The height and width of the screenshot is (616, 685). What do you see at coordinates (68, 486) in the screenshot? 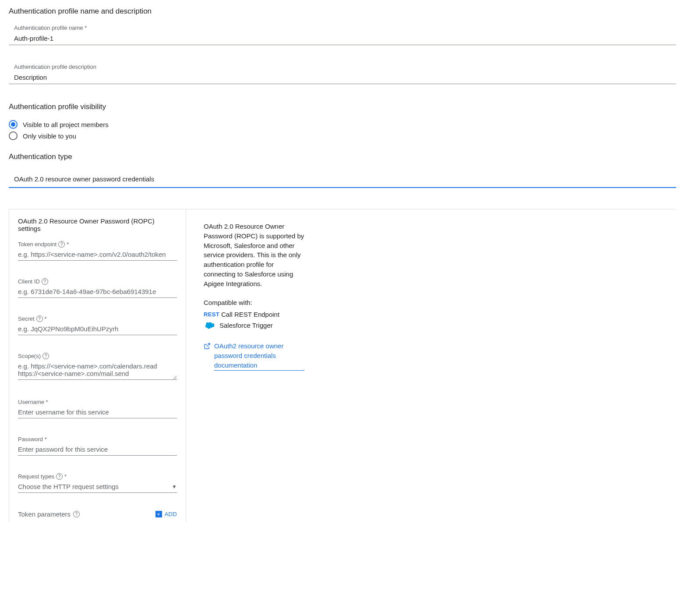
I see `request-types-placeholder: Choose the HTTP request settings` at bounding box center [68, 486].